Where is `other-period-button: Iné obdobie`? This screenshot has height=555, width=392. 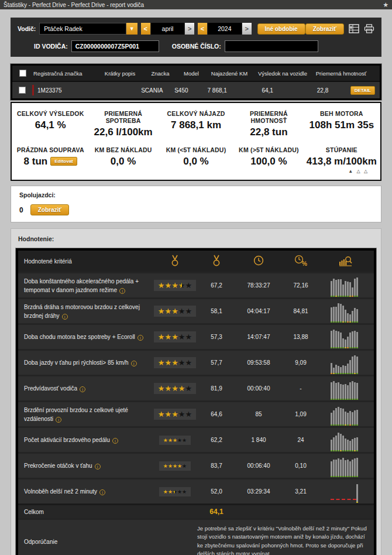 other-period-button: Iné obdobie is located at coordinates (281, 29).